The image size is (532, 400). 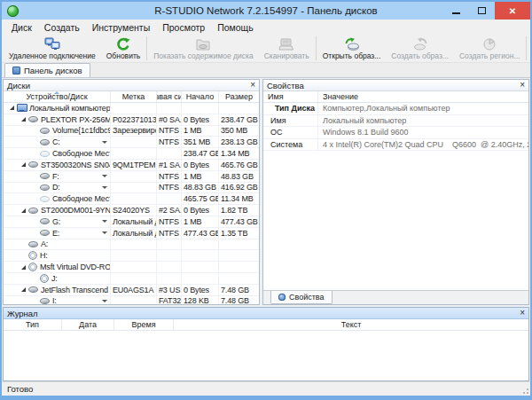 What do you see at coordinates (82, 153) in the screenshot?
I see `device-name: Свободное Место22` at bounding box center [82, 153].